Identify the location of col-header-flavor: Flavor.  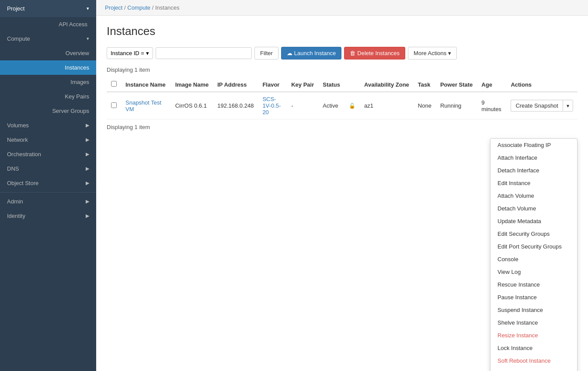
(272, 85).